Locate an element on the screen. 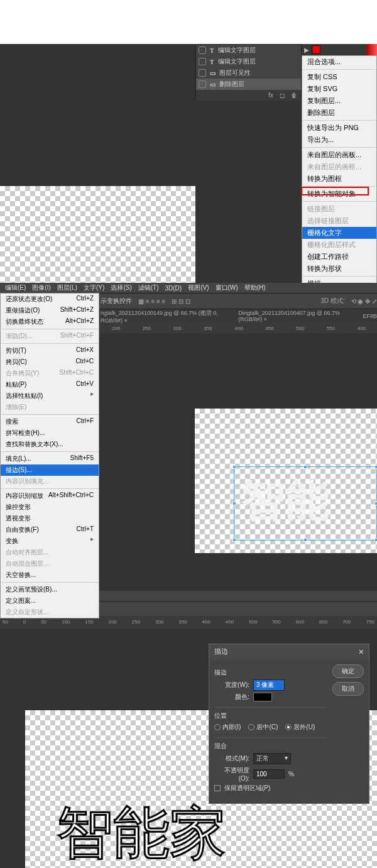 This screenshot has height=868, width=377. opacity-unit: % is located at coordinates (292, 774).